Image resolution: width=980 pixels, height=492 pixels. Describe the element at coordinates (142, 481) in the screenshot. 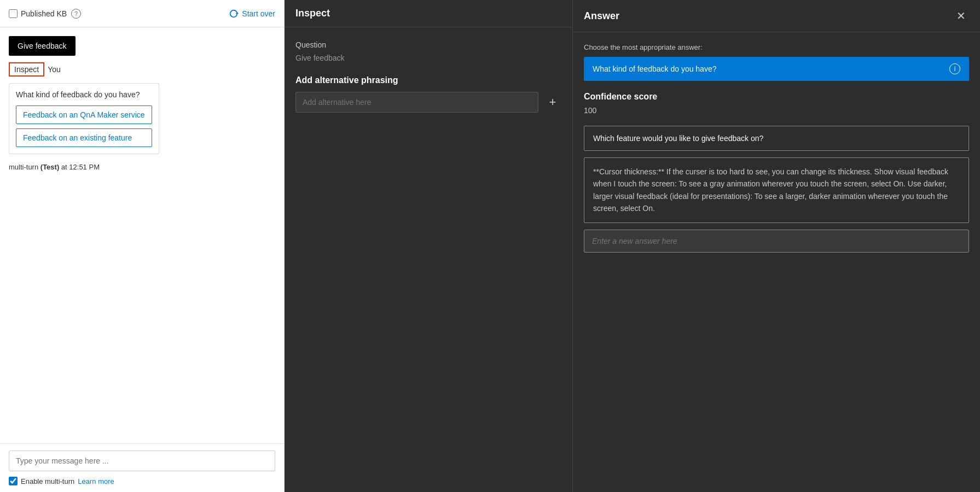

I see `enable-multiturn-row: Enable multi-turn Learn more` at that location.